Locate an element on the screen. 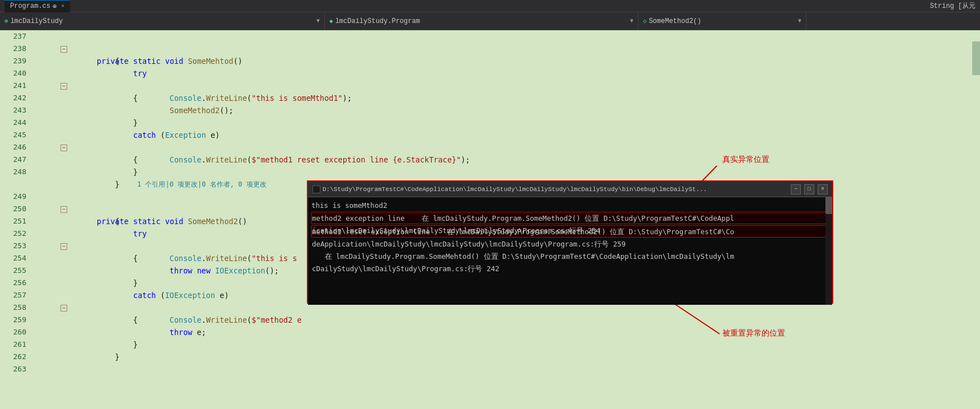 Image resolution: width=980 pixels, height=409 pixels. console-title-text: D:\Study\ProgramTestC#\CodeApplication\l… is located at coordinates (515, 189).